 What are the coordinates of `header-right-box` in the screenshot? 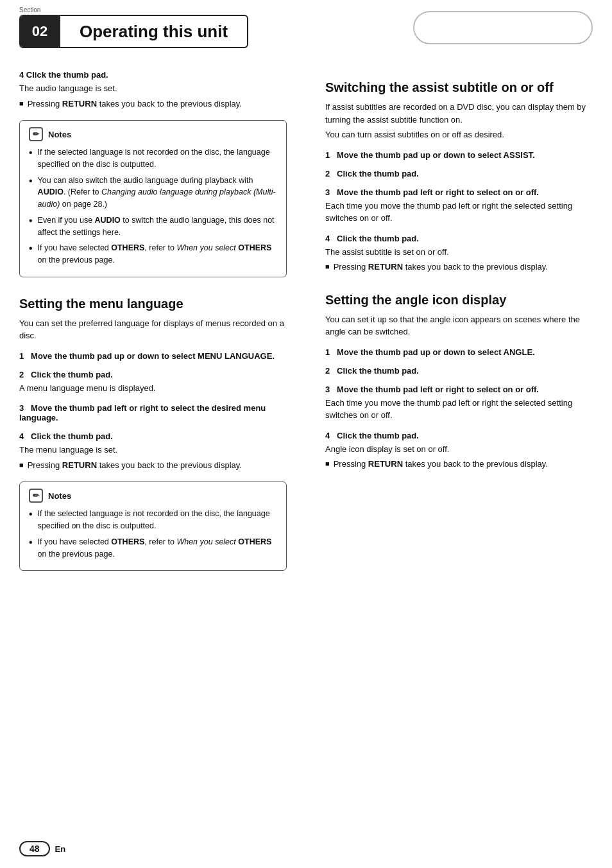 It's located at (503, 28).